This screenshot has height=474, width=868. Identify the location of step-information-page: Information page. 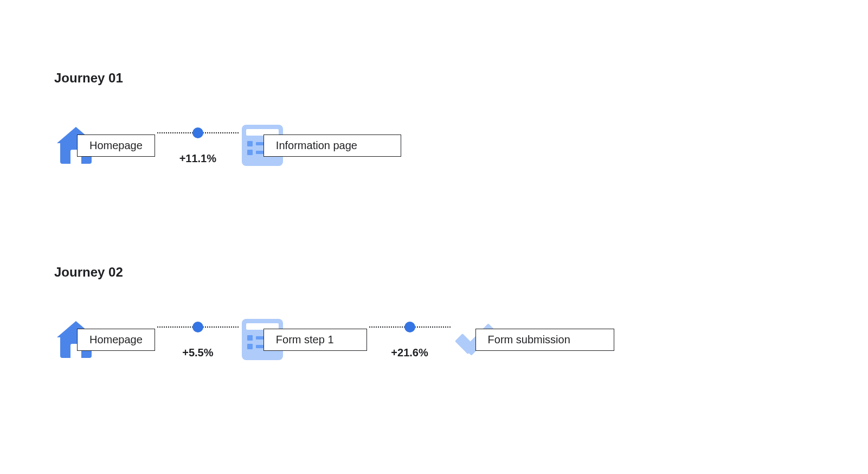
(321, 145).